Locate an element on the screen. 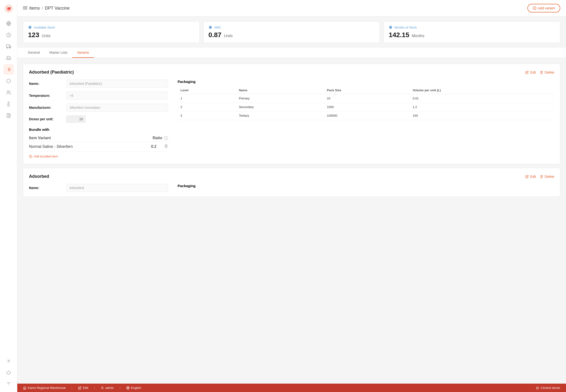  pkg-size-1: 10 is located at coordinates (367, 98).